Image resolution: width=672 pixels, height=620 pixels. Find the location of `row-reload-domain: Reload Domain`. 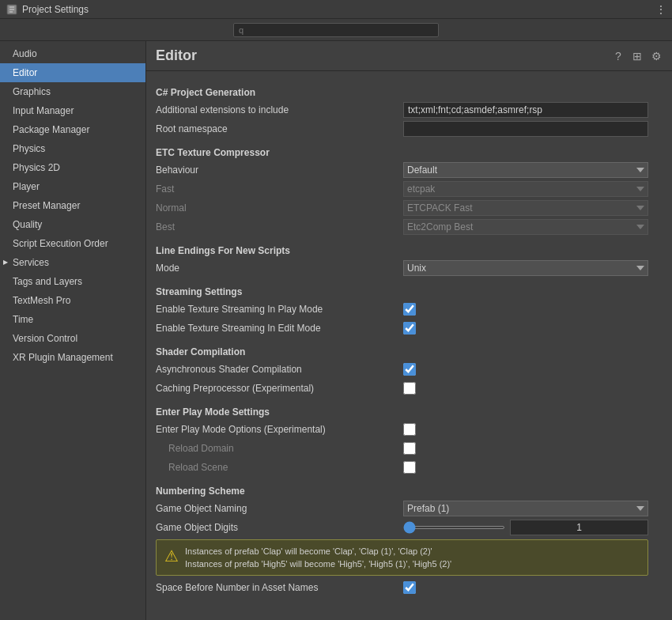

row-reload-domain: Reload Domain is located at coordinates (402, 448).